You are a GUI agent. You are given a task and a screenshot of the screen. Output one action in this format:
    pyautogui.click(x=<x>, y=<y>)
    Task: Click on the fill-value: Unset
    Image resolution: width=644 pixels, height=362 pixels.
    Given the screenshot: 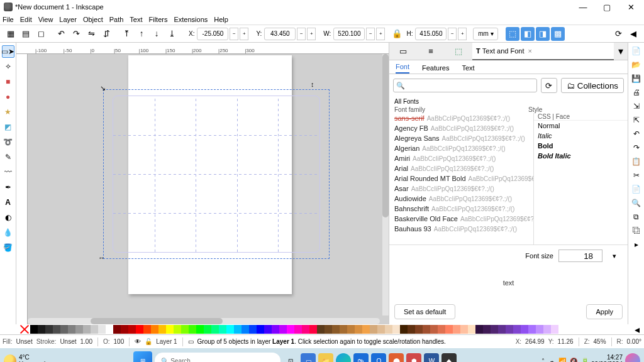 What is the action you would take?
    pyautogui.click(x=25, y=342)
    